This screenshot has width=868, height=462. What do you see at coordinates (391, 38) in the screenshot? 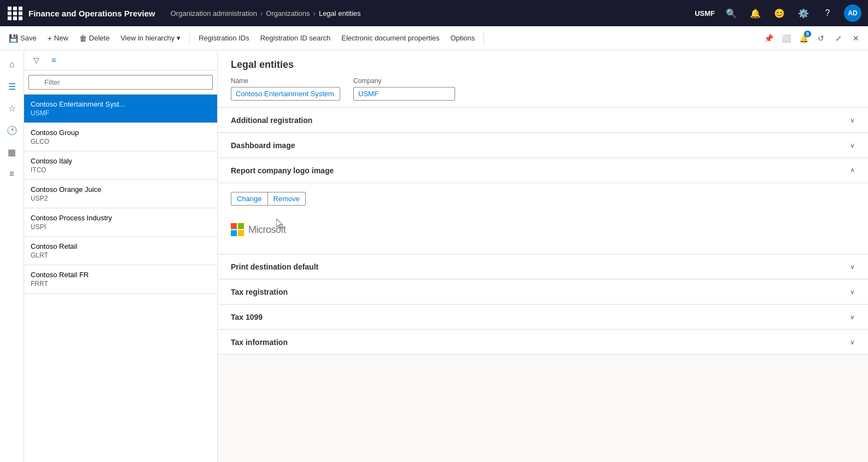
I see `electronic-doc-button: Electronic document properties` at bounding box center [391, 38].